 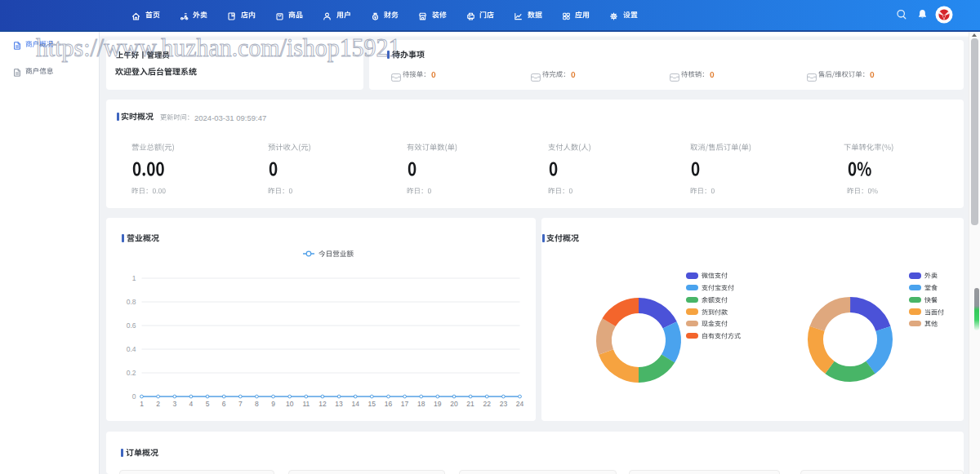 I want to click on svg-text: 5, so click(x=207, y=404).